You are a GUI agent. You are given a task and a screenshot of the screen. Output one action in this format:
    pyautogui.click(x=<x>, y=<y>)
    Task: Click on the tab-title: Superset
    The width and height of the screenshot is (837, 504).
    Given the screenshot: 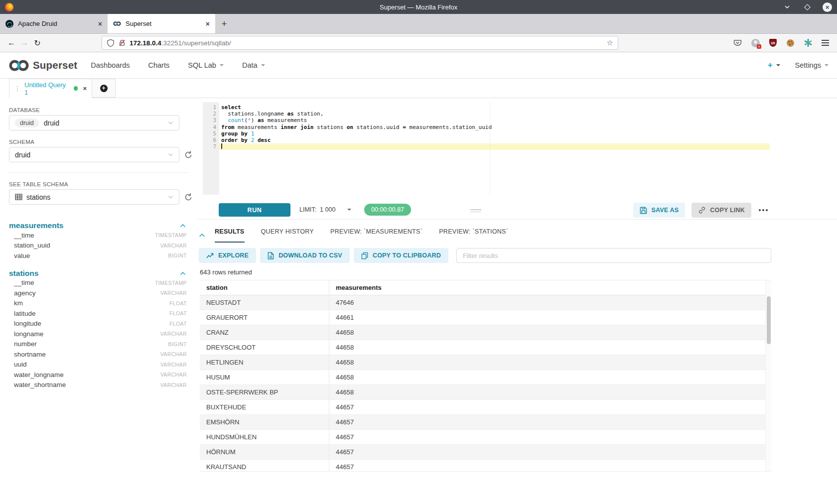 What is the action you would take?
    pyautogui.click(x=163, y=24)
    